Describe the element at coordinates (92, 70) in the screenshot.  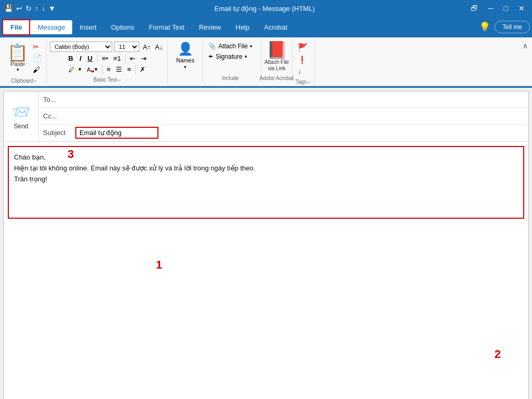
I see `font-color-button: A▁▾` at that location.